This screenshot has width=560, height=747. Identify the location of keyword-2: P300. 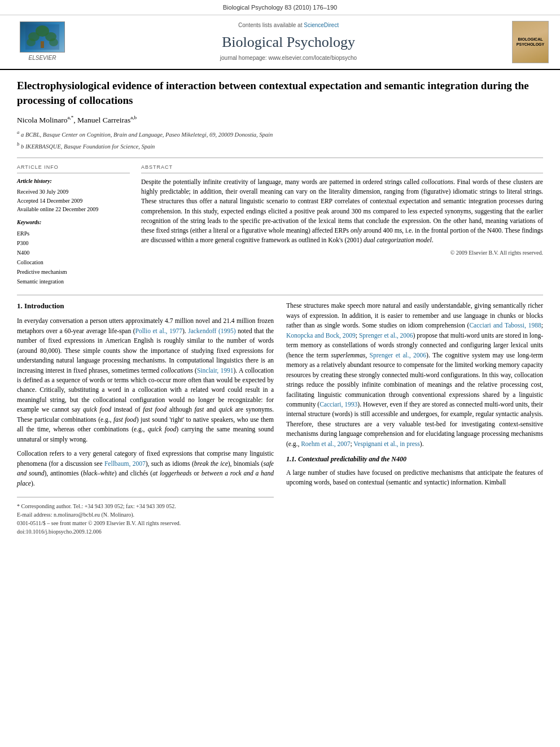
(73, 243).